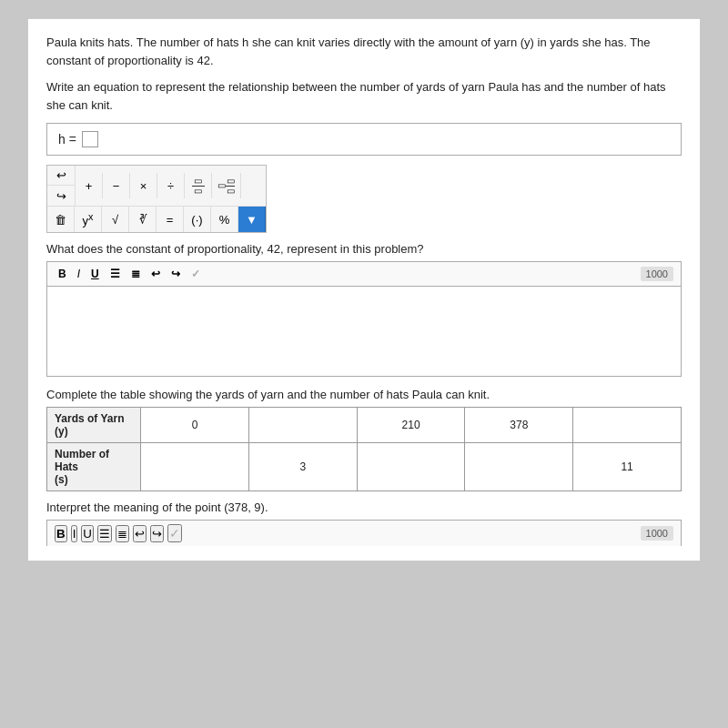  Describe the element at coordinates (303, 425) in the screenshot. I see `yarn-input-1-field` at that location.